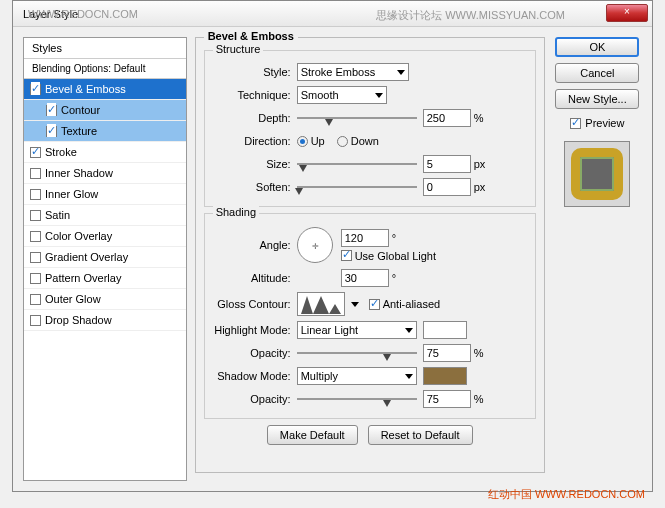 The width and height of the screenshot is (665, 508). Describe the element at coordinates (302, 142) in the screenshot. I see `direction-up-radio` at that location.